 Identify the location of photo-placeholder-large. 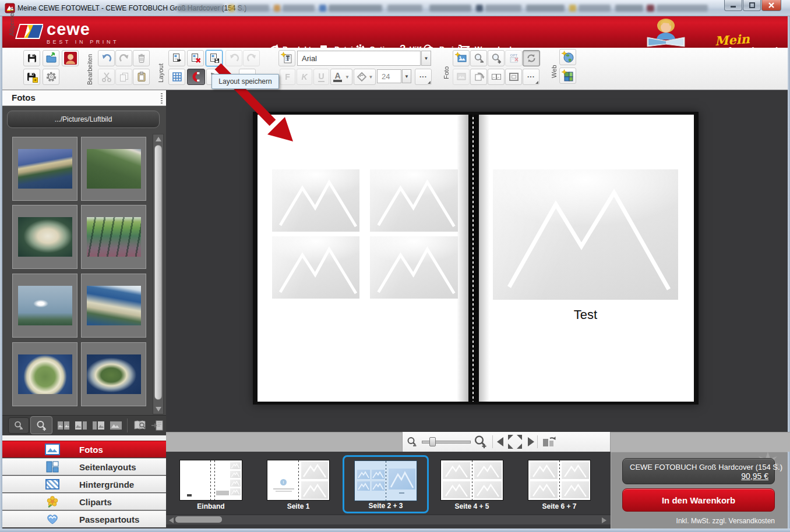
(586, 235).